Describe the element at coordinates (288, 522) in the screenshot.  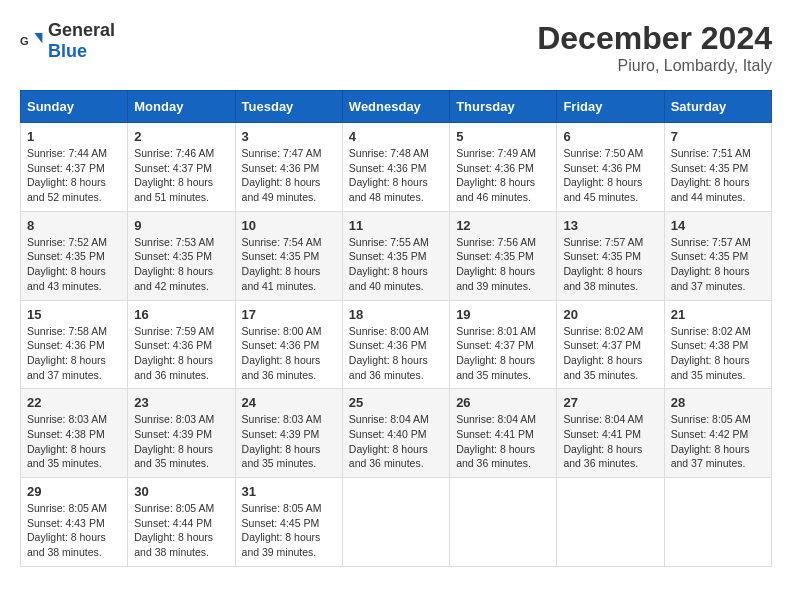
I see `table-row: 31 Sunrise: 8:05 AM Sunset: 4:45 PM Dayl…` at that location.